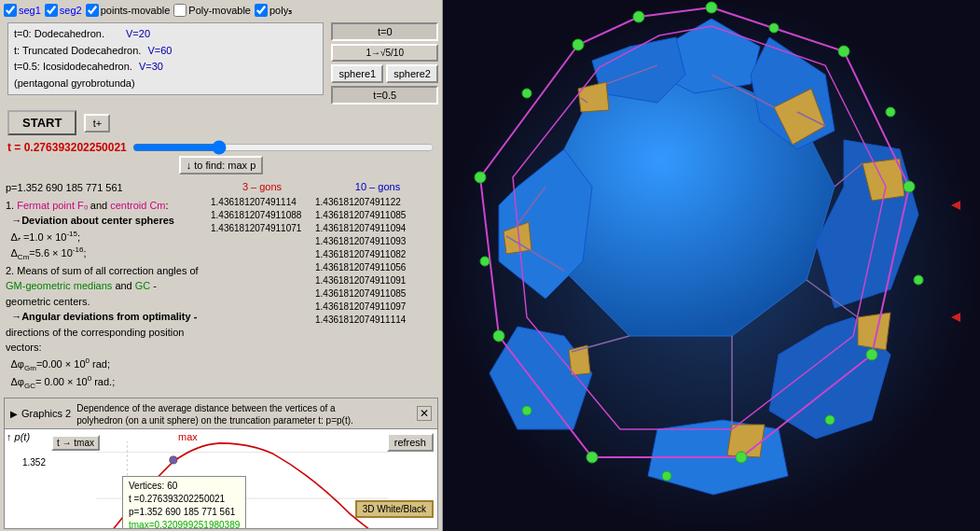 This screenshot has width=980, height=531. I want to click on poly-movable-label: Poly-movable, so click(220, 10).